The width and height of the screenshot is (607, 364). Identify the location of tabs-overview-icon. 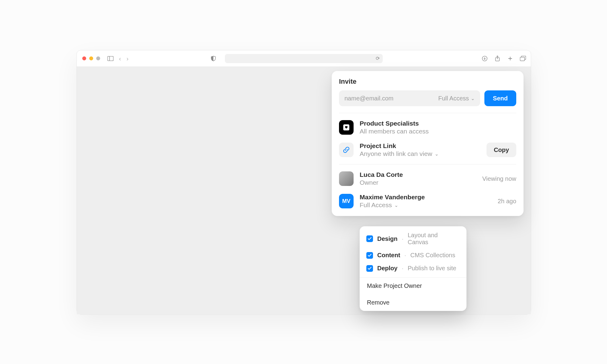
(523, 59).